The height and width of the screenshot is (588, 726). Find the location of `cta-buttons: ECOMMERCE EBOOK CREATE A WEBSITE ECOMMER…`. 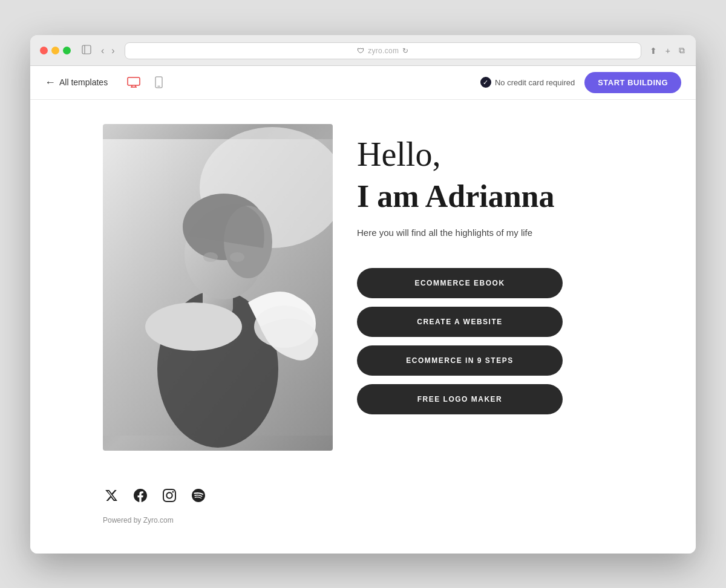

cta-buttons: ECOMMERCE EBOOK CREATE A WEBSITE ECOMMER… is located at coordinates (460, 341).